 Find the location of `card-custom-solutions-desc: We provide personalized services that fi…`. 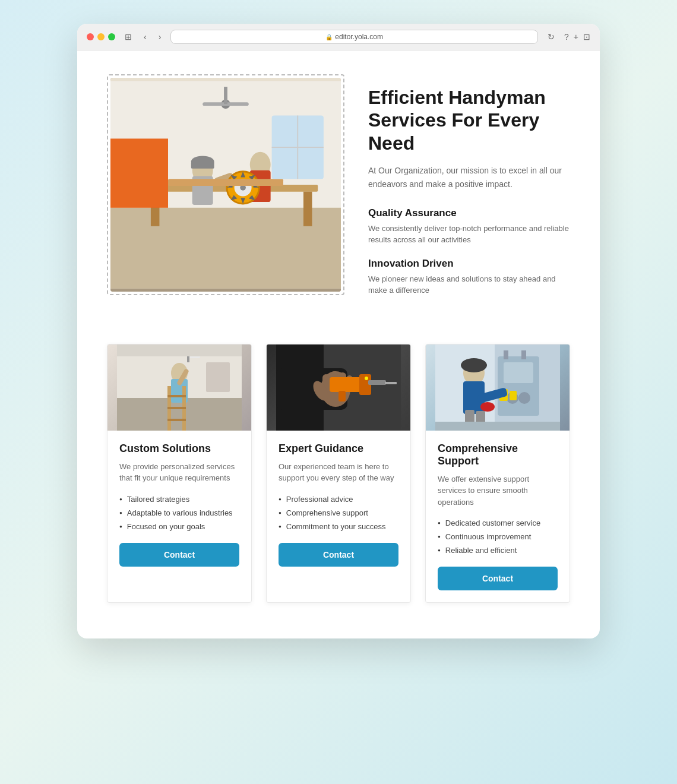

card-custom-solutions-desc: We provide personalized services that fi… is located at coordinates (179, 473).